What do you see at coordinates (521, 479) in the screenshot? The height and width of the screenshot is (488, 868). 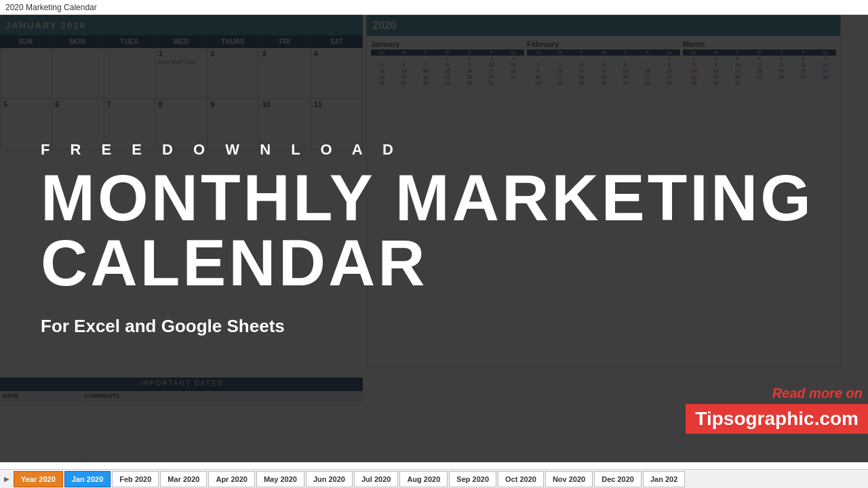 I see `sheet-tab: Oct 2020` at bounding box center [521, 479].